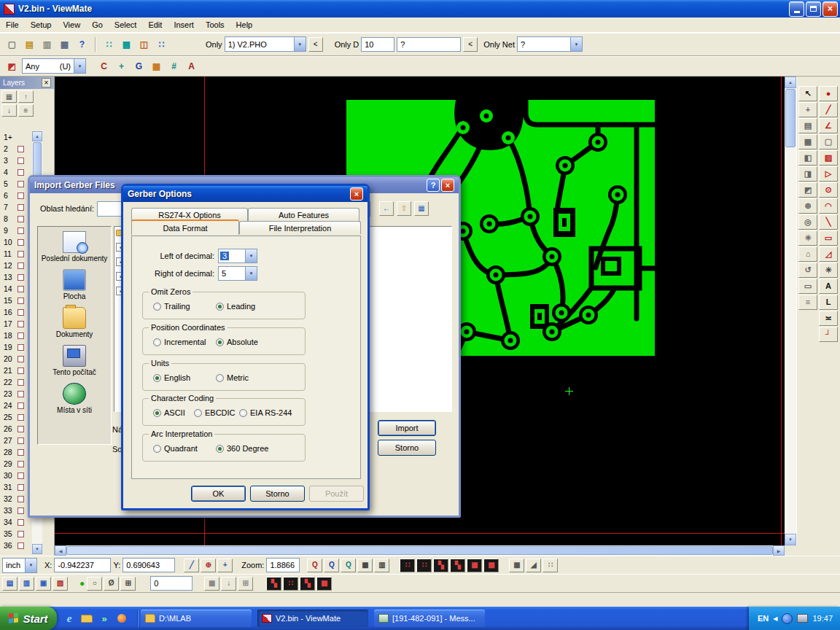 The height and width of the screenshot is (630, 840). I want to click on radio-trailing: Trailing, so click(172, 306).